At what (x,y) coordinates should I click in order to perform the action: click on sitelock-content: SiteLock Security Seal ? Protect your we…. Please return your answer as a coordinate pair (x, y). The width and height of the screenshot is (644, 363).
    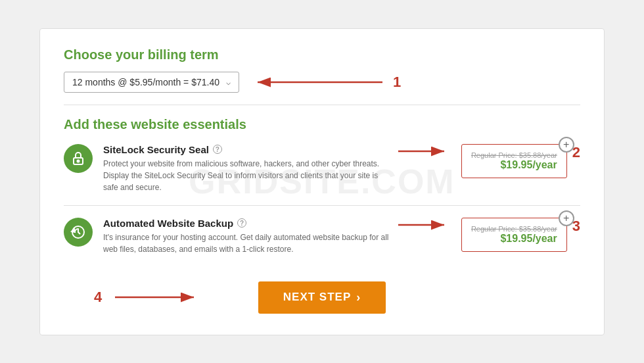
    Looking at the image, I should click on (247, 168).